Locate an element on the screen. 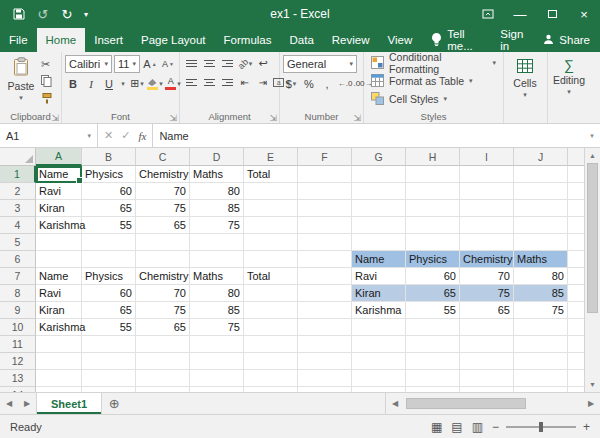  cell-B3: 65 is located at coordinates (109, 208).